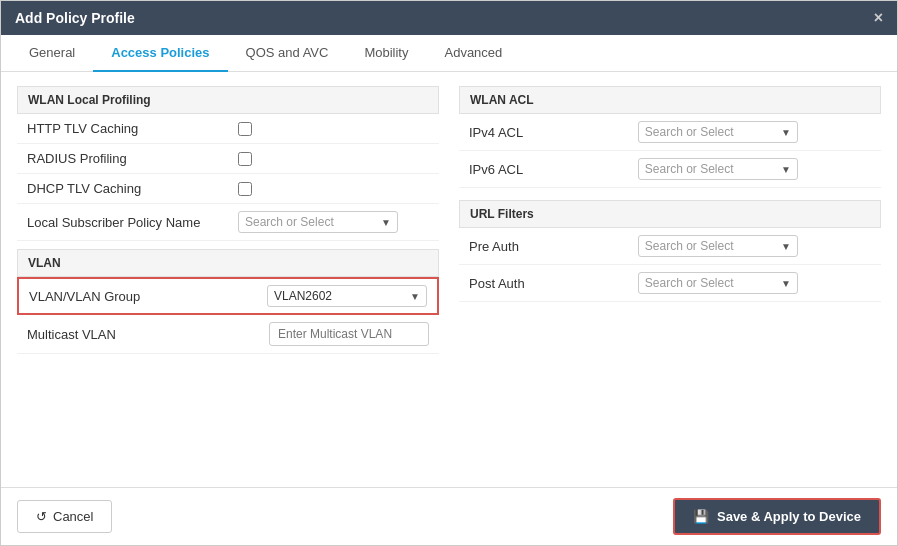 This screenshot has width=898, height=546. What do you see at coordinates (544, 284) in the screenshot?
I see `post-auth-label: Post Auth` at bounding box center [544, 284].